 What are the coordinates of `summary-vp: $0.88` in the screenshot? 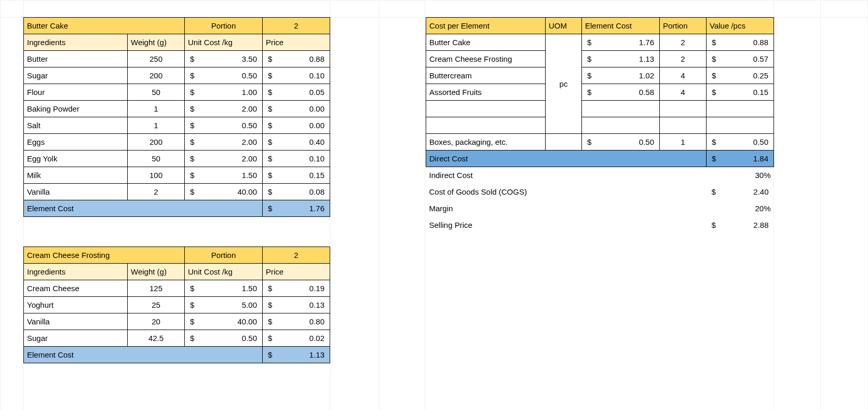 It's located at (740, 43).